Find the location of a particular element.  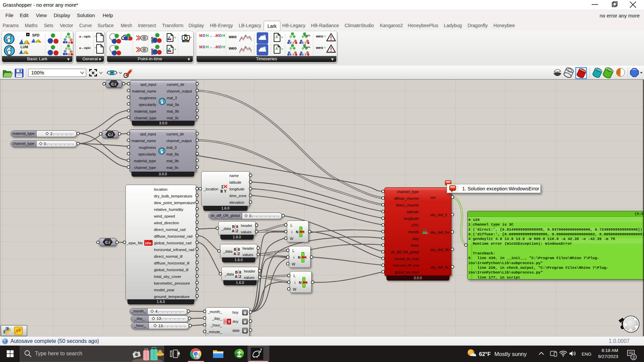

svg-text: 2 is located at coordinates (634, 357).